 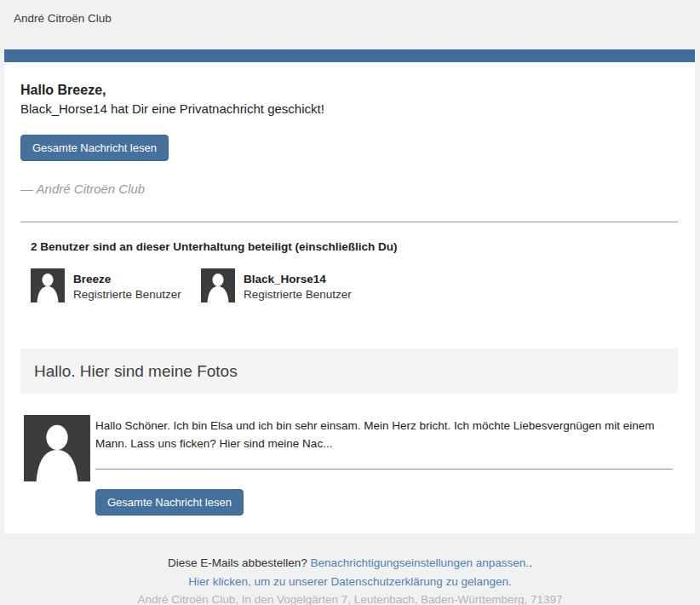 What do you see at coordinates (349, 222) in the screenshot?
I see `section-divider` at bounding box center [349, 222].